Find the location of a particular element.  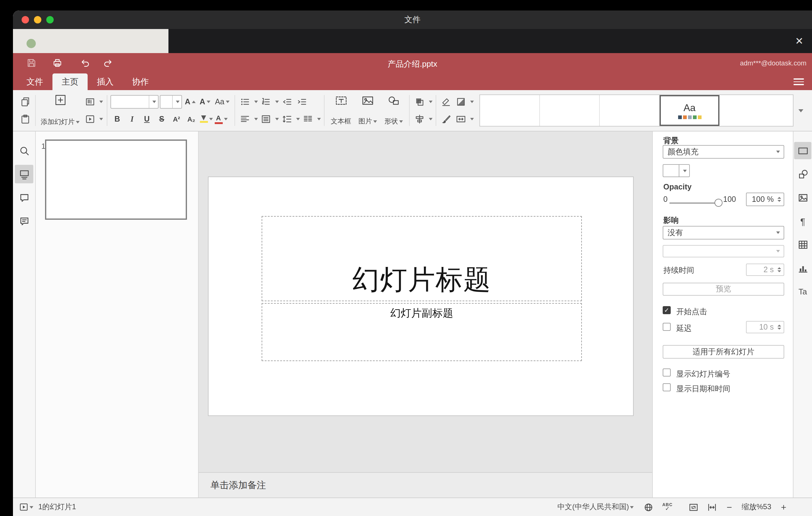

copy-button is located at coordinates (25, 102).